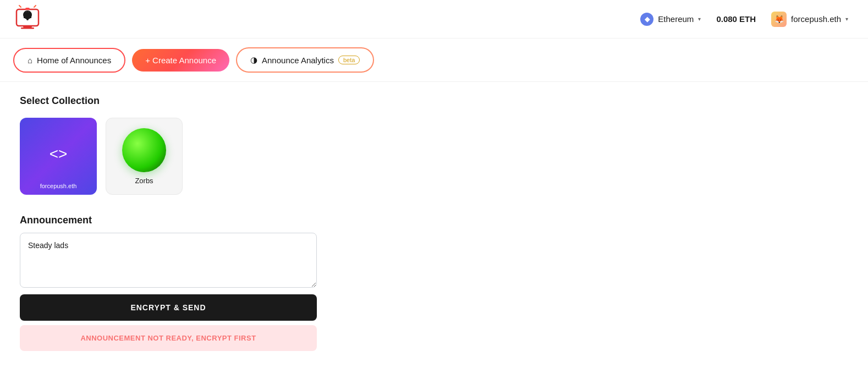 This screenshot has height=384, width=868. I want to click on wallet-selector: 🦊 forcepush.eth ▾, so click(810, 19).